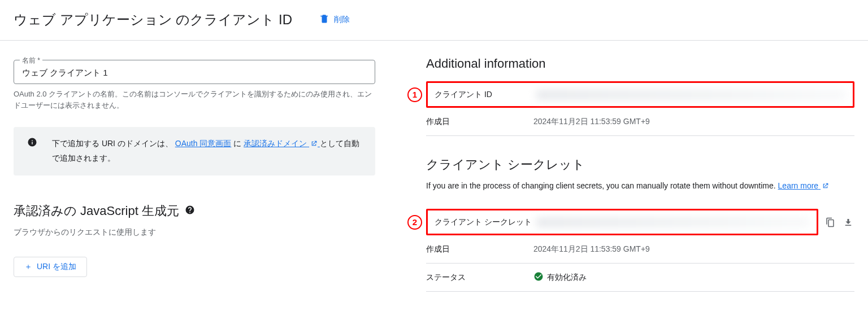 This screenshot has width=868, height=316. I want to click on approved-domains-link: 承認済みドメイン, so click(281, 143).